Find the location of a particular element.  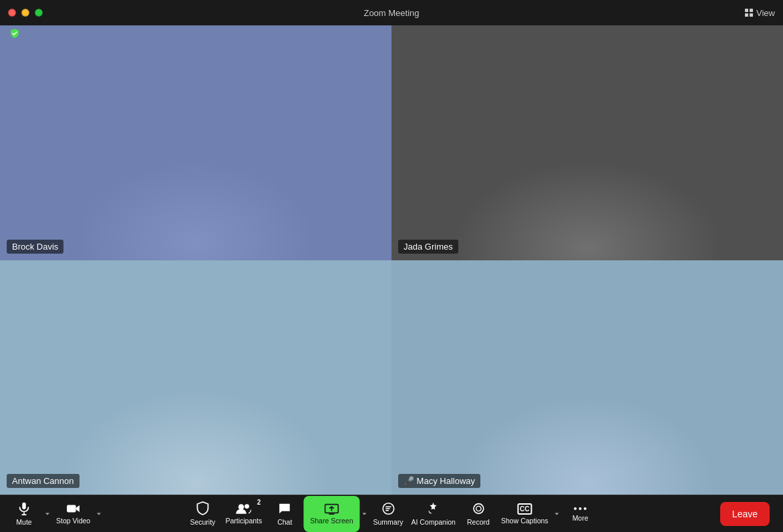

name-label-macy: 🎤 Macy Halloway is located at coordinates (440, 481).